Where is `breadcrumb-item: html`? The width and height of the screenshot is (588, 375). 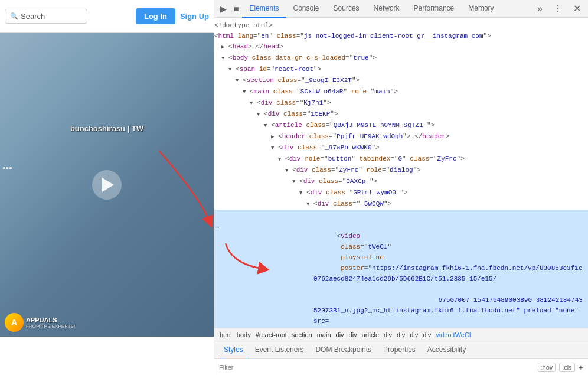
breadcrumb-item: html is located at coordinates (226, 335).